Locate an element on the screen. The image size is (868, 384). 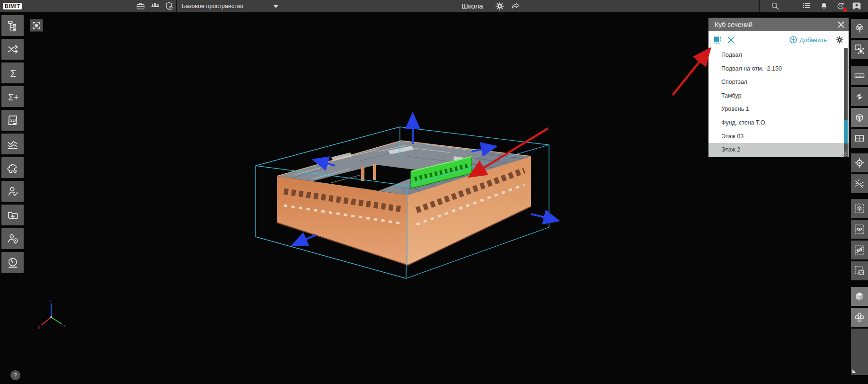
team-button is located at coordinates (155, 6).